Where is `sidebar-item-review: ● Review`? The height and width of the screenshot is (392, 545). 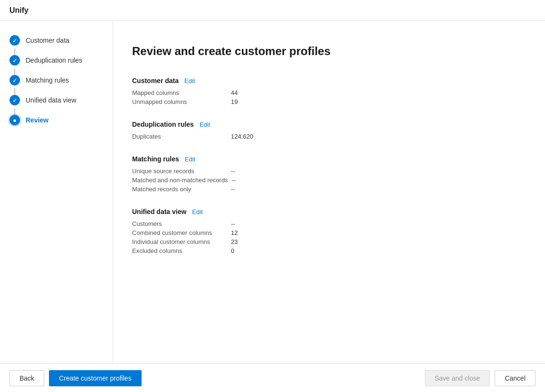 sidebar-item-review: ● Review is located at coordinates (56, 120).